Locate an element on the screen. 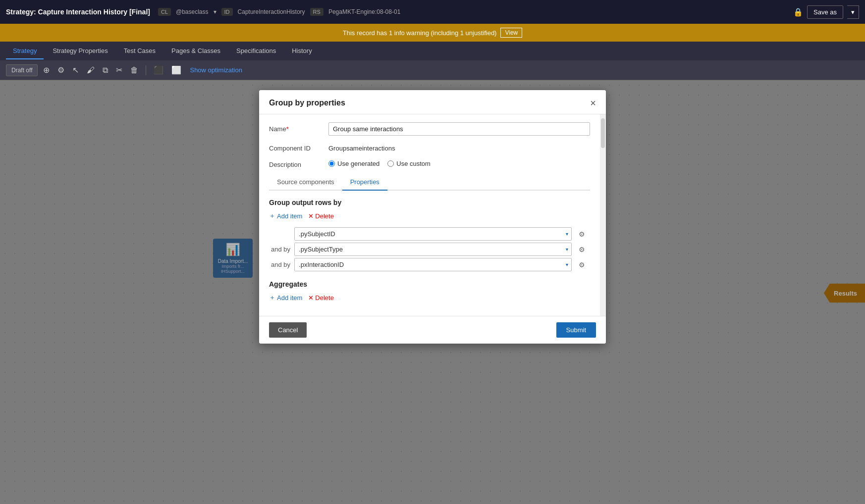 The height and width of the screenshot is (504, 865). row1-input-cell: ▾ is located at coordinates (433, 234).